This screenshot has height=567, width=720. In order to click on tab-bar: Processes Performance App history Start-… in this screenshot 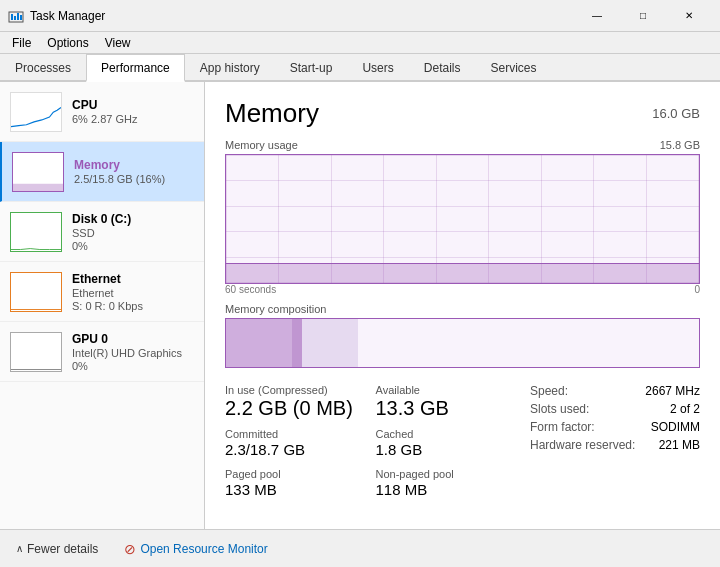, I will do `click(360, 68)`.